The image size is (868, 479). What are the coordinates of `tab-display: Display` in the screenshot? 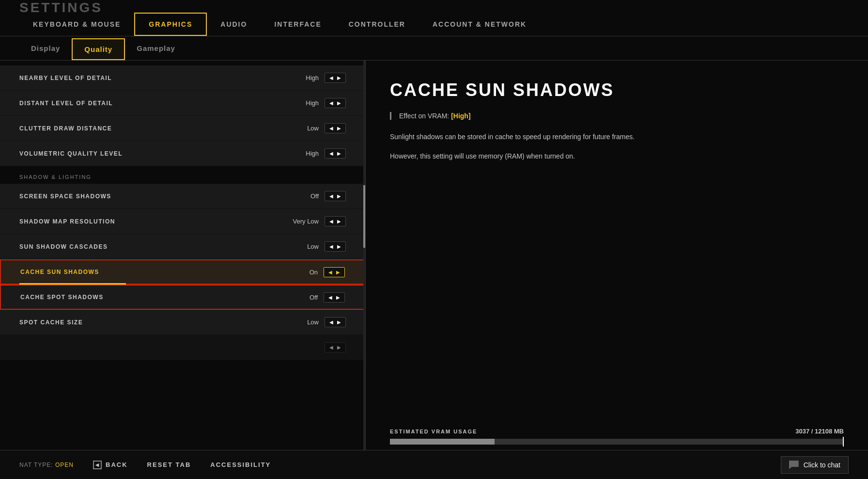 It's located at (46, 49).